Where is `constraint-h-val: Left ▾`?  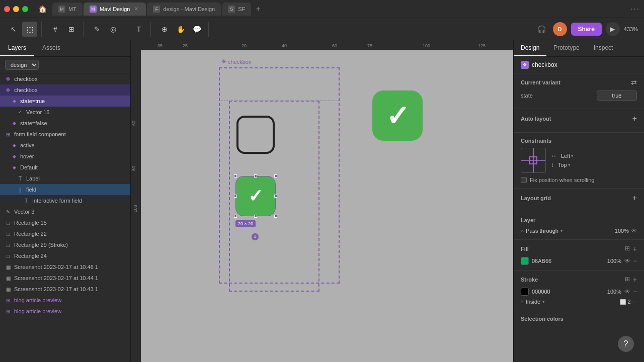
constraint-h-val: Left ▾ is located at coordinates (568, 156).